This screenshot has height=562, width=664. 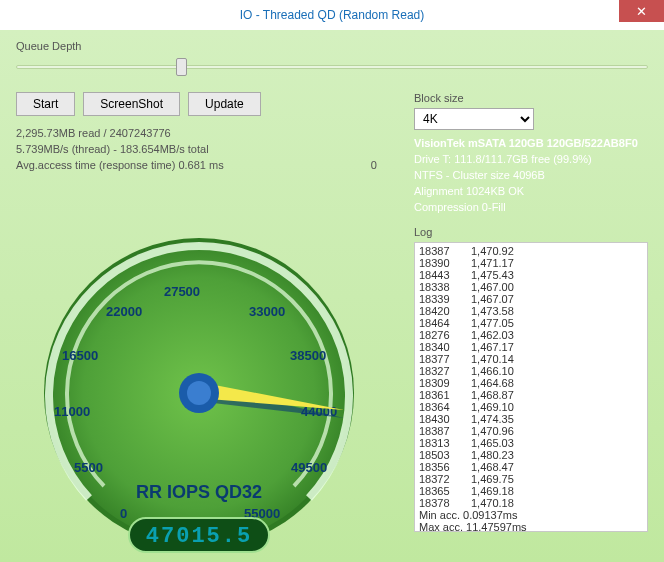 I want to click on log-row: 183721,469.75, so click(x=531, y=479).